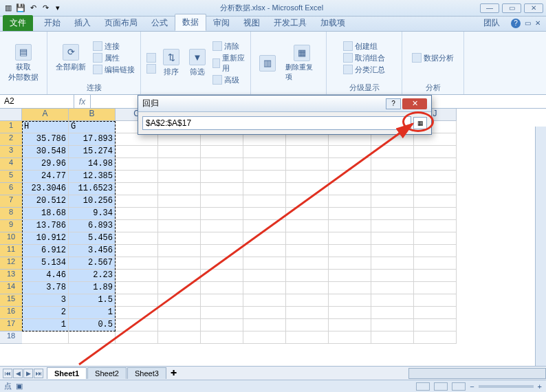  What do you see at coordinates (506, 386) in the screenshot?
I see `zoom-slider` at bounding box center [506, 386].